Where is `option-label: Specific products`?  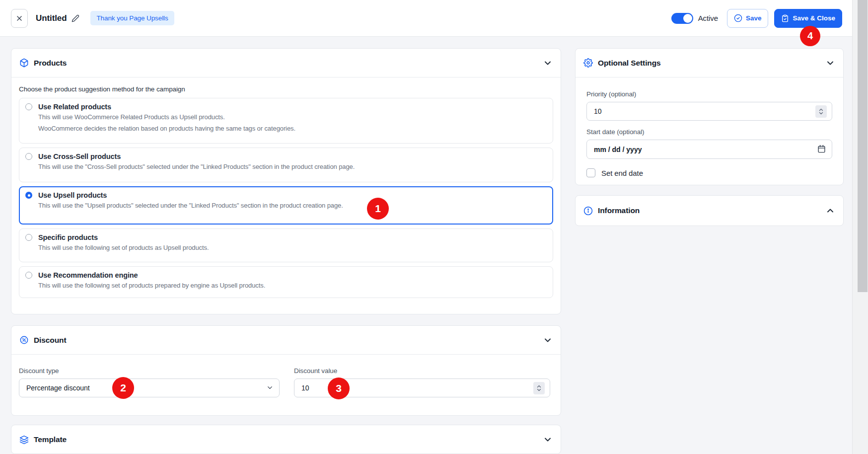 option-label: Specific products is located at coordinates (68, 237).